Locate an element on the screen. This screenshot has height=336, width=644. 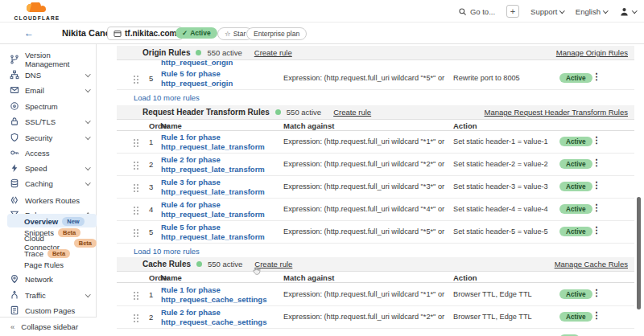
sidebar-item-email: Email is located at coordinates (48, 90).